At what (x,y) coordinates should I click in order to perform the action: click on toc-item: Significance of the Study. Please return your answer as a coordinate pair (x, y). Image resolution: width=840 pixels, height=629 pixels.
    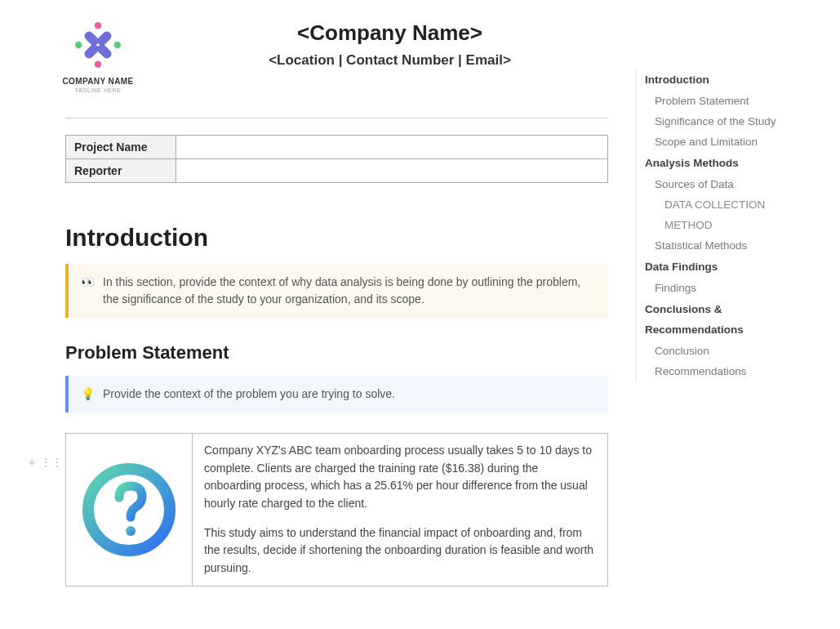
    Looking at the image, I should click on (730, 123).